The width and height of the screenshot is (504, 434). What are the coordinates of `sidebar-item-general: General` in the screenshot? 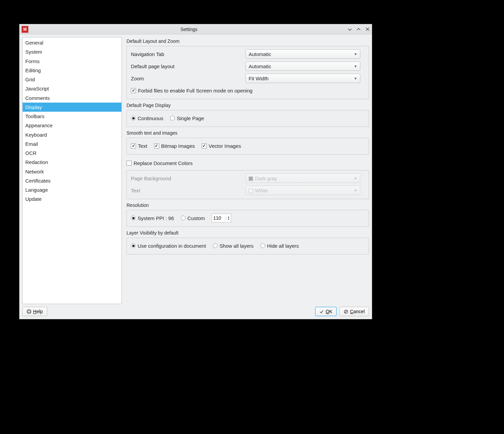 It's located at (72, 43).